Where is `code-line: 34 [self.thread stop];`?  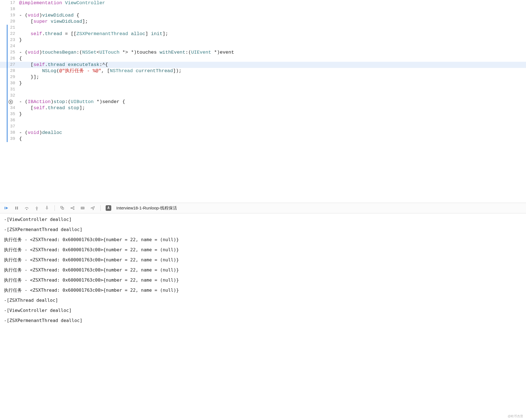
code-line: 34 [self.thread stop]; is located at coordinates (263, 108).